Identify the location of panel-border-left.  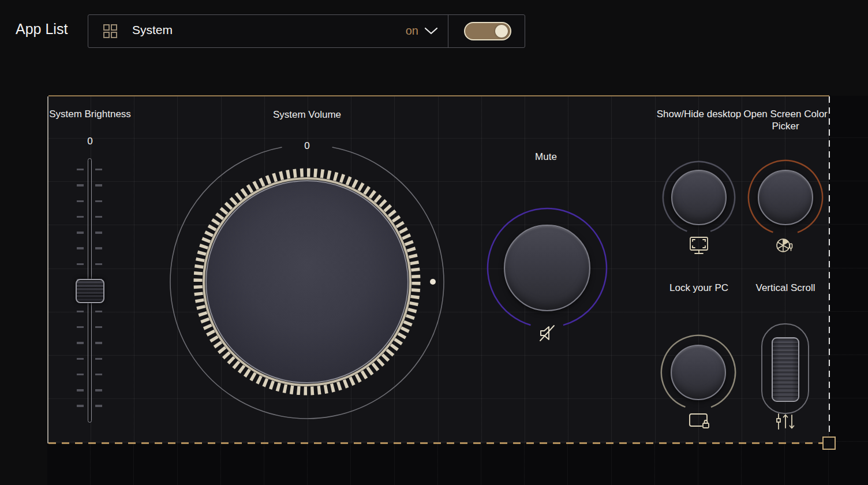
(48, 270).